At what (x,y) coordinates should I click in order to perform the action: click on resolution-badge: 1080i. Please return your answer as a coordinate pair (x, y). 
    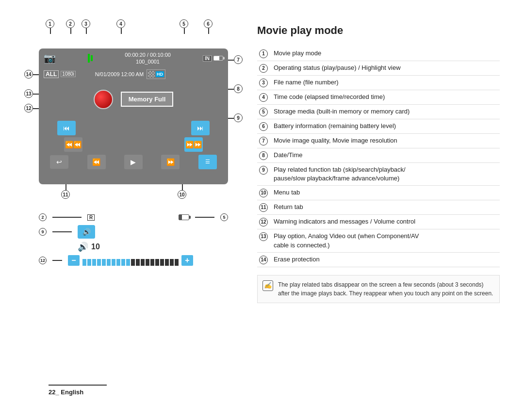
    Looking at the image, I should click on (68, 74).